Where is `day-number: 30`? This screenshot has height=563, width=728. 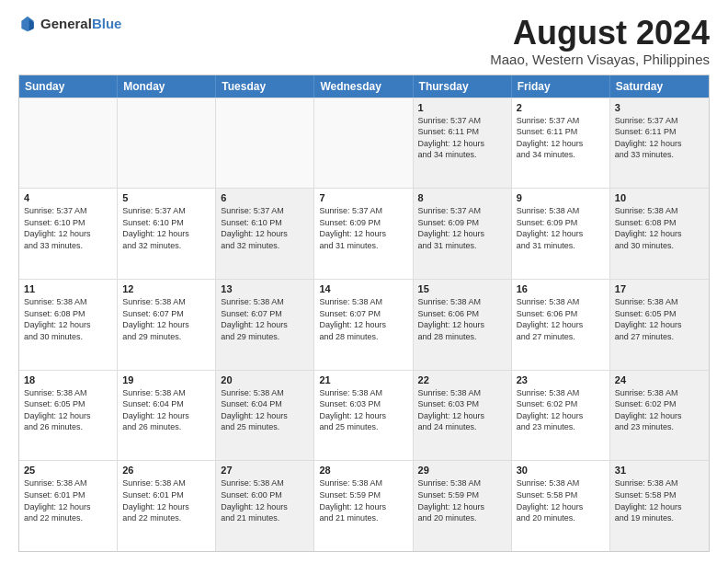 day-number: 30 is located at coordinates (561, 470).